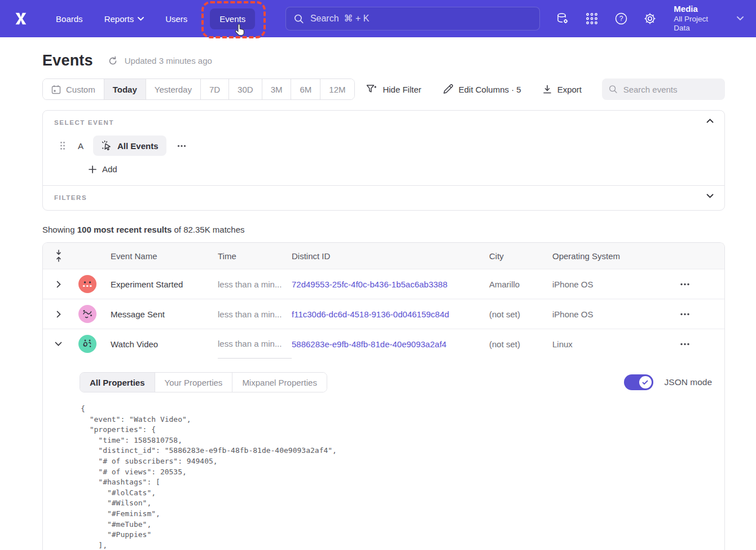 The height and width of the screenshot is (550, 756). What do you see at coordinates (482, 89) in the screenshot?
I see `edit-columns-button: Edit Columns · 5` at bounding box center [482, 89].